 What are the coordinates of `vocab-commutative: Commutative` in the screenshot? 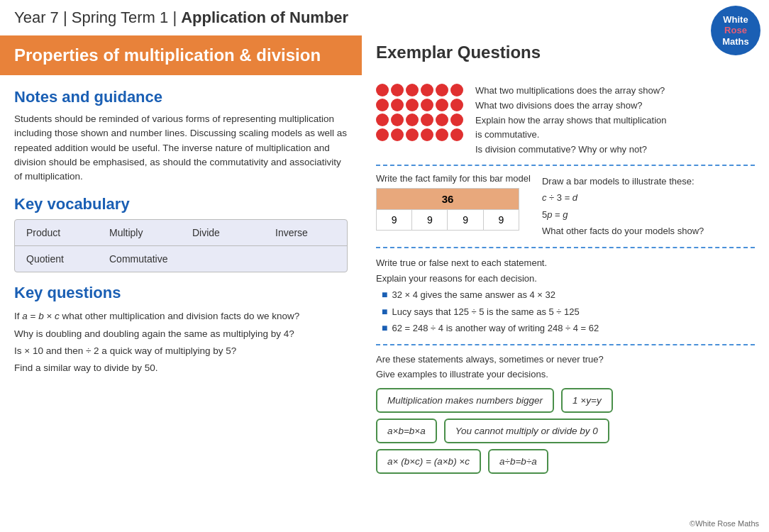 It's located at (139, 259).